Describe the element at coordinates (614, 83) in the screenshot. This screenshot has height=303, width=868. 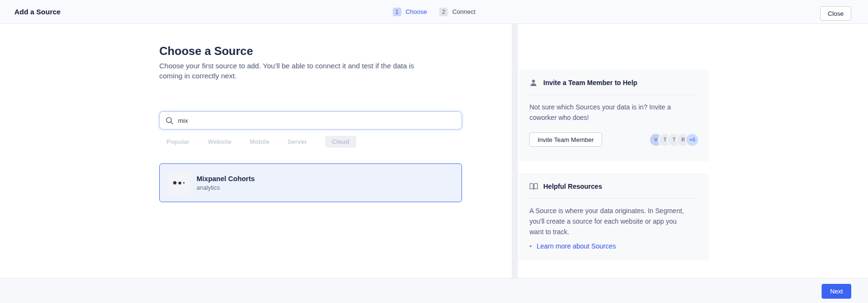
I see `invite-panel-header: Invite a Team Member to Help` at that location.